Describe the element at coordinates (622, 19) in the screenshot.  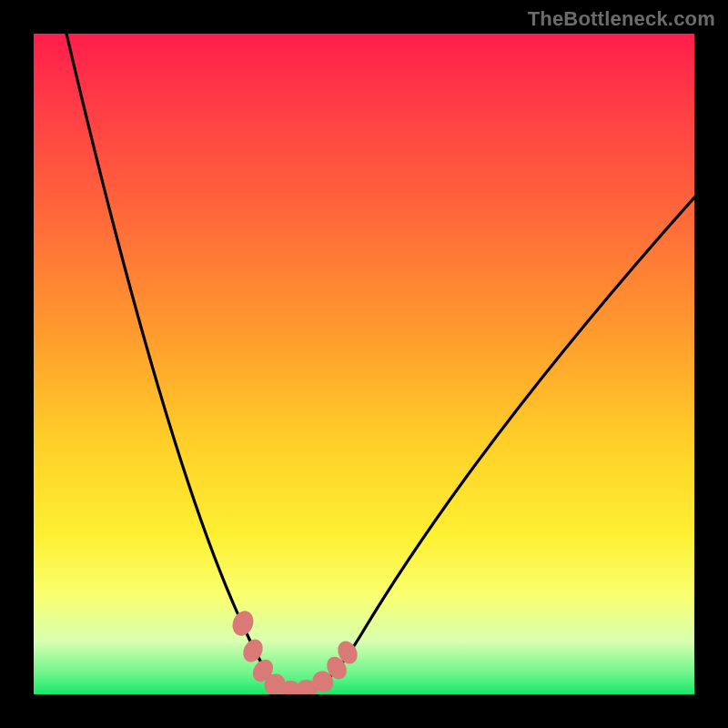
I see `watermark-text: TheBottleneck.com` at that location.